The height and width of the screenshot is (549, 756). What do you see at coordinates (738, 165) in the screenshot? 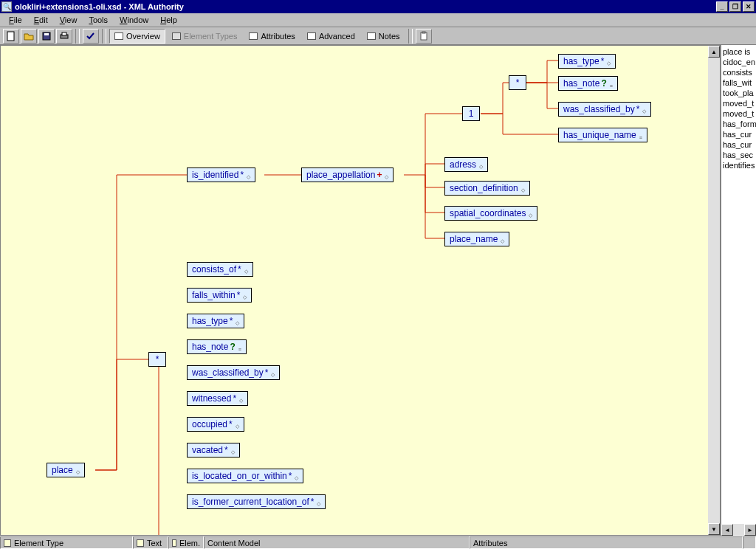
I see `side-panel-item: identifies` at bounding box center [738, 165].